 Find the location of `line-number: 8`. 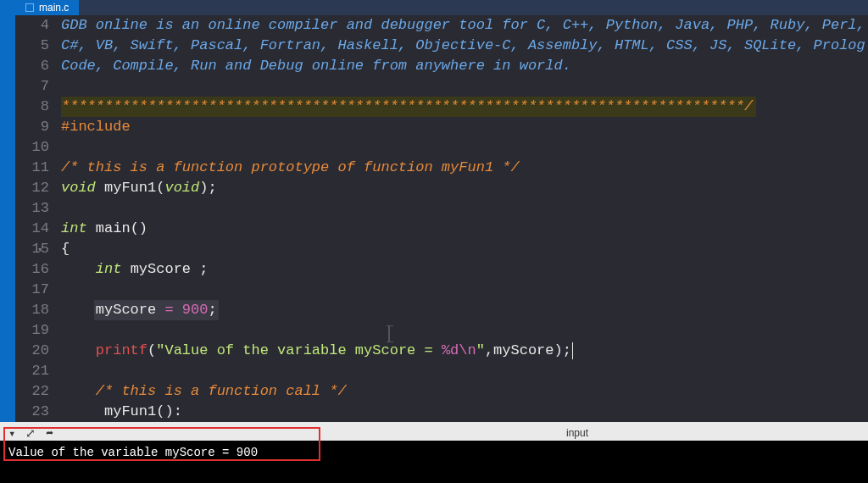

line-number: 8 is located at coordinates (32, 107).